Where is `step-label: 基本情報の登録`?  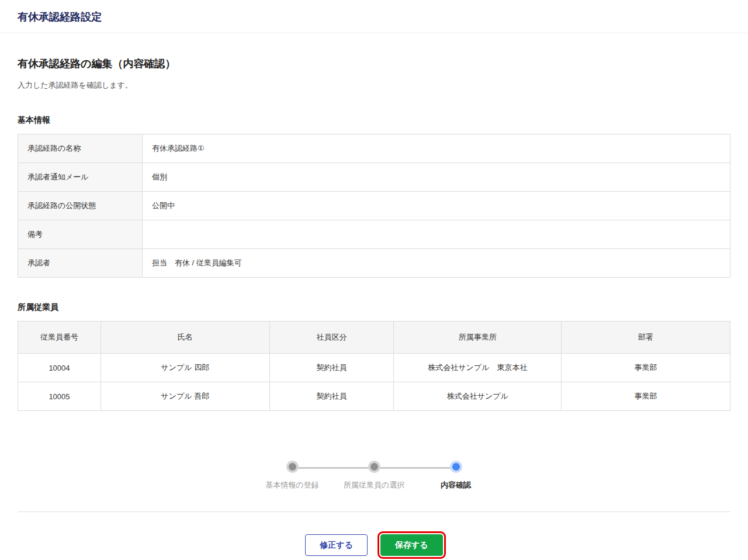
step-label: 基本情報の登録 is located at coordinates (292, 485).